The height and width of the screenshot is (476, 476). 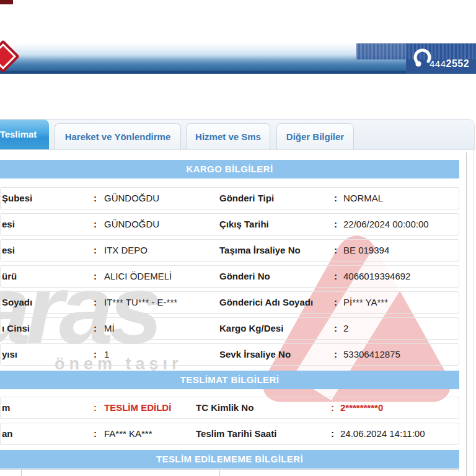 What do you see at coordinates (267, 302) in the screenshot?
I see `row-label: Gönderici Adı Soyadı` at bounding box center [267, 302].